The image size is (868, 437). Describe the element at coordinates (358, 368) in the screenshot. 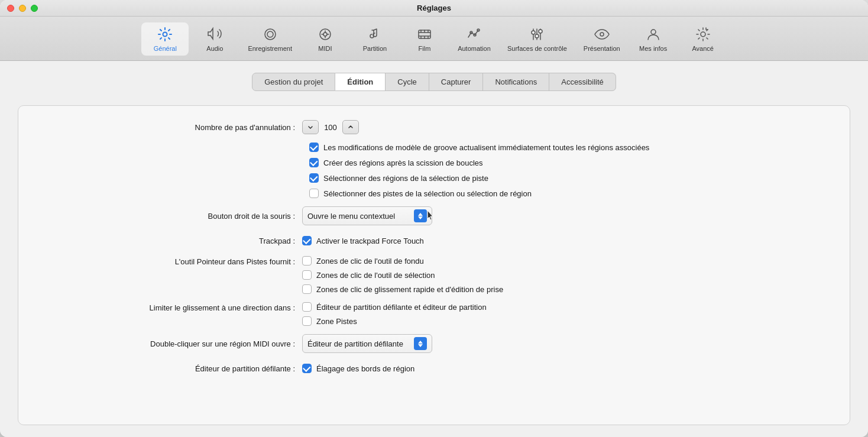

I see `checkbox-row-elagage: Élagage des bords de région` at that location.